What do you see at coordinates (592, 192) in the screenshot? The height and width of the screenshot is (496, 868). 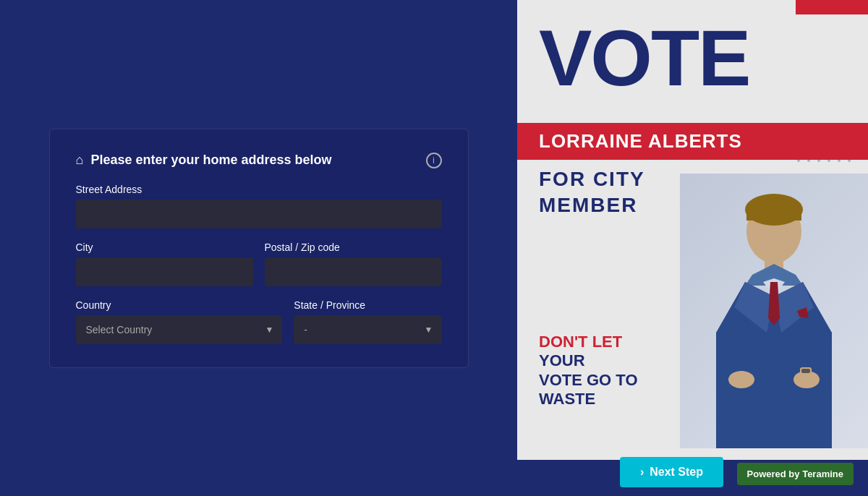 I see `for-city-text: FOR CITY MEMBER` at bounding box center [592, 192].